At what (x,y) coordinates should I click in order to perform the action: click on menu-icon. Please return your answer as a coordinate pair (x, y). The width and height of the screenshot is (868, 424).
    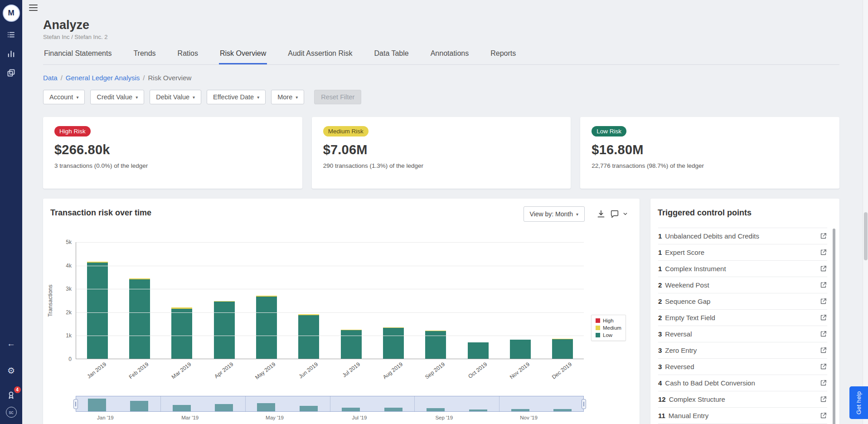
    Looking at the image, I should click on (34, 9).